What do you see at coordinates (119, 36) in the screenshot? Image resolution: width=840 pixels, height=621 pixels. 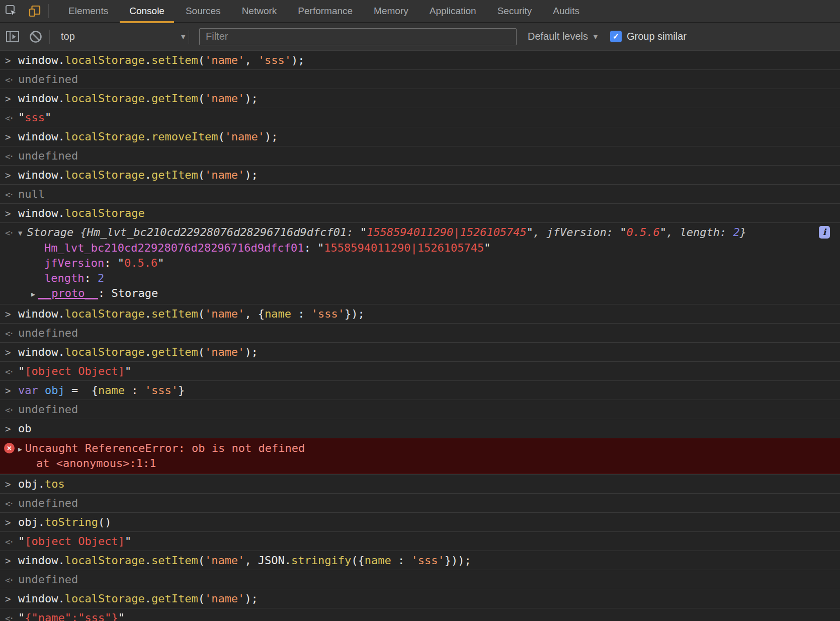 I see `execution-context-selector: top ▼` at bounding box center [119, 36].